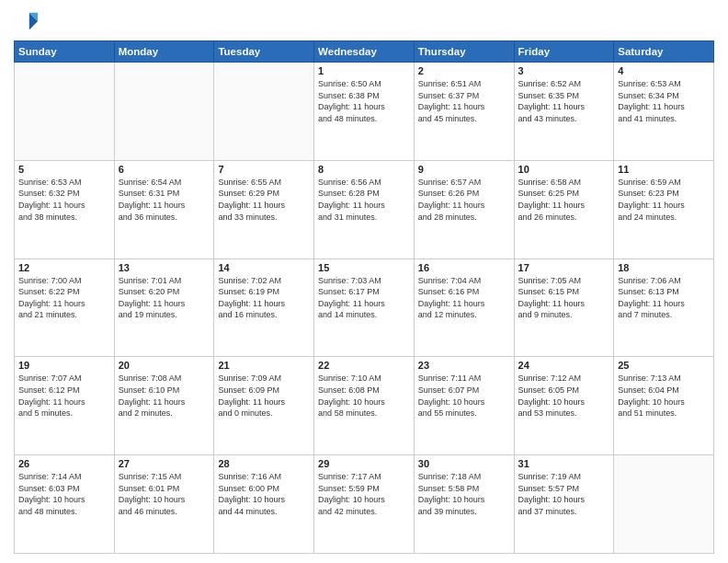 This screenshot has height=563, width=728. Describe the element at coordinates (664, 210) in the screenshot. I see `day-cell: 11Sunrise: 6:59 AM Sunset: 6:23 PM Dayli…` at that location.